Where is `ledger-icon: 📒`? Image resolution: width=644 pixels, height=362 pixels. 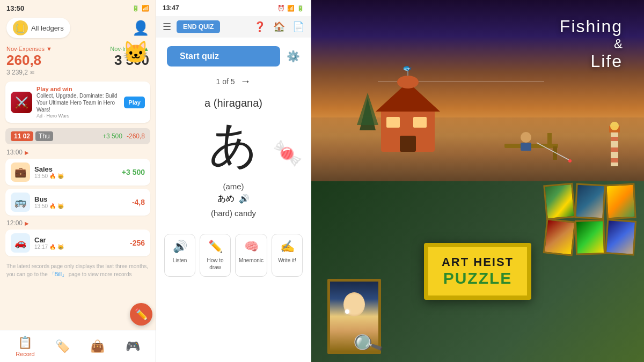 ledger-icon: 📒 is located at coordinates (20, 28).